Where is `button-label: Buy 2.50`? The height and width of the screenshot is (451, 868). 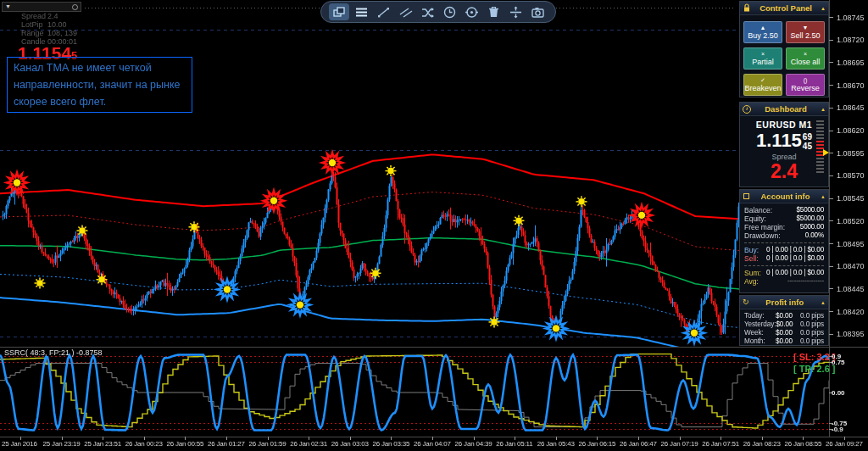
button-label: Buy 2.50 is located at coordinates (763, 36).